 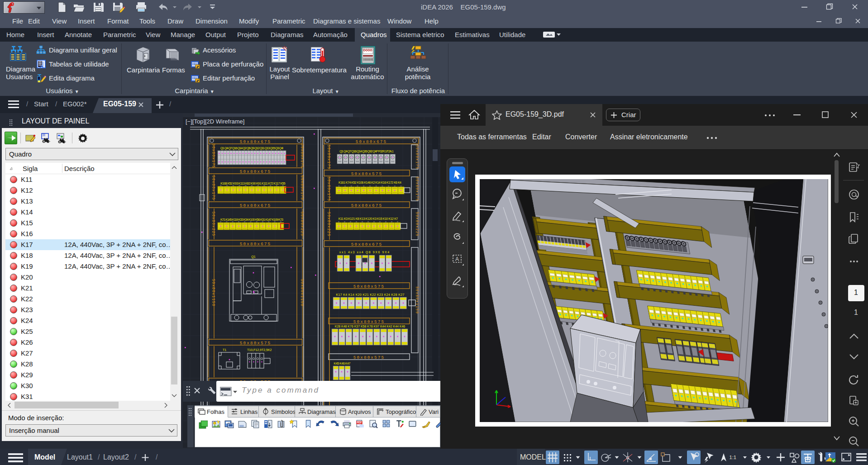 What do you see at coordinates (253, 184) in the screenshot?
I see `svg-text:K168 K52 K93 K113 K82 K90 K91: K168 K52 K93 K113 K82 K90 K91 K111 K72 K…` at bounding box center [253, 184].